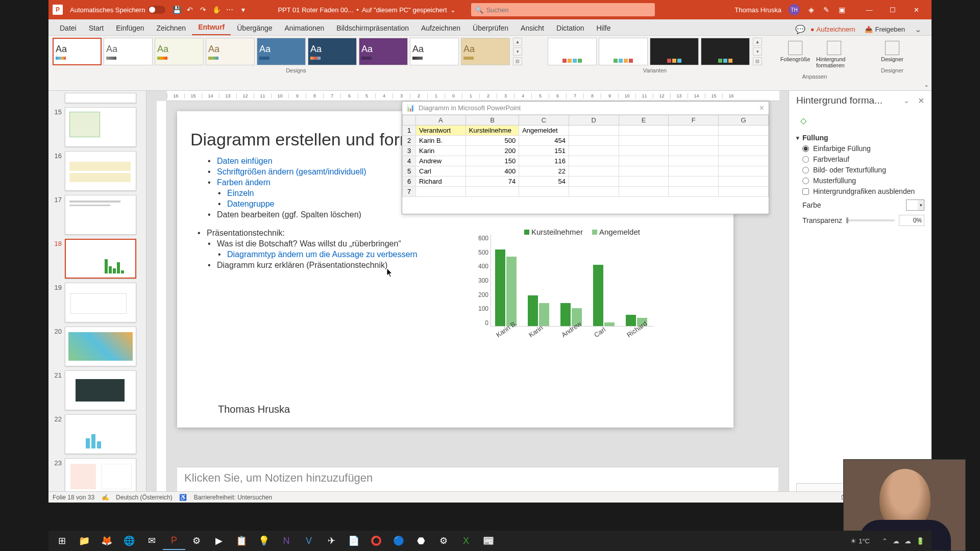 The image size is (980, 551). What do you see at coordinates (68, 28) in the screenshot?
I see `tab-datei: Datei` at bounding box center [68, 28].